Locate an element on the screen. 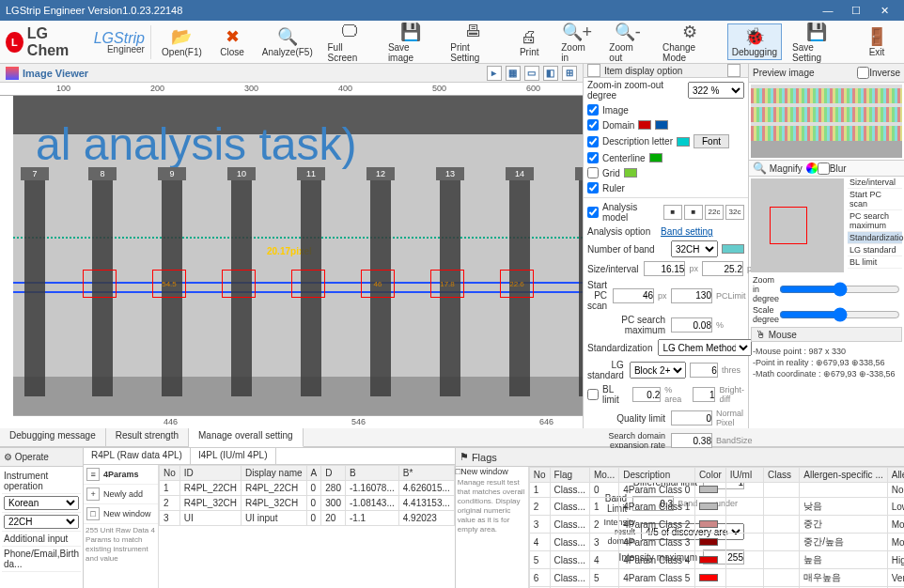  savesetting-button: 💾Save Setting is located at coordinates (817, 42).